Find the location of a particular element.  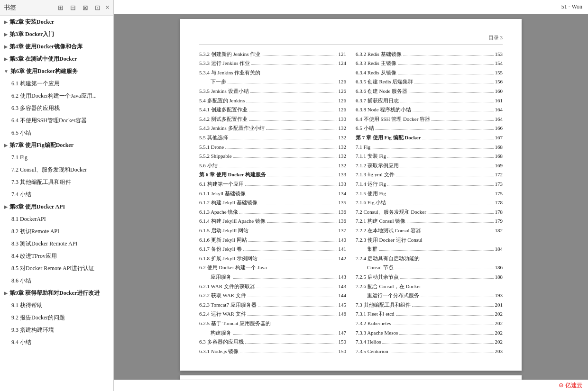

sidebar-item-ch5: ▶ 第5章 在测试中使用Docker is located at coordinates (57, 59).